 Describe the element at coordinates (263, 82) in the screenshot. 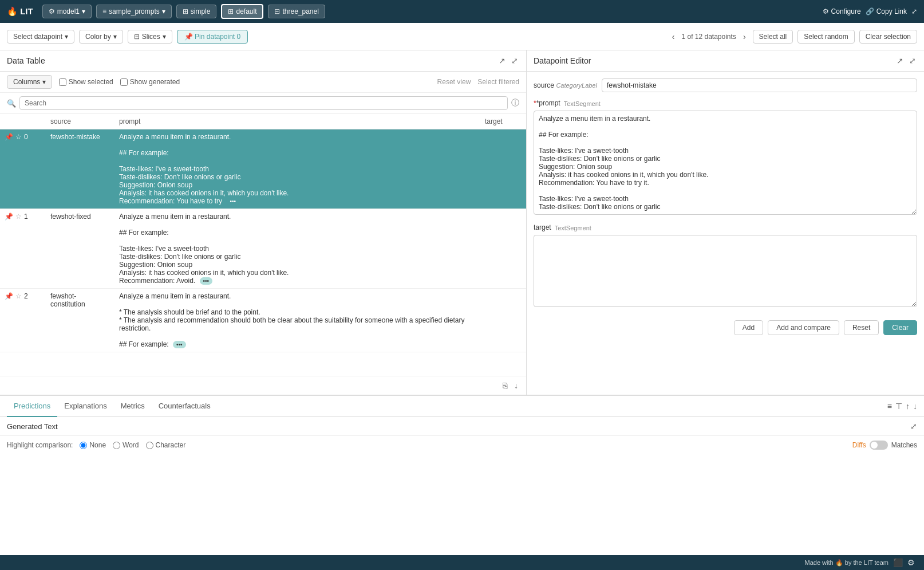

I see `dt-toolbar: Columns ▾ Show selected Show generated R…` at that location.